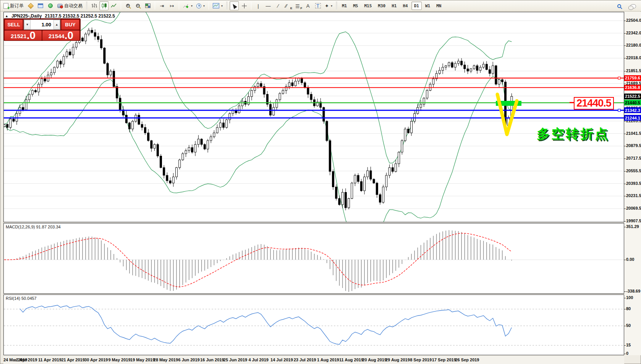 This screenshot has height=364, width=641. What do you see at coordinates (416, 6) in the screenshot?
I see `tf-button-D1: D1` at bounding box center [416, 6].